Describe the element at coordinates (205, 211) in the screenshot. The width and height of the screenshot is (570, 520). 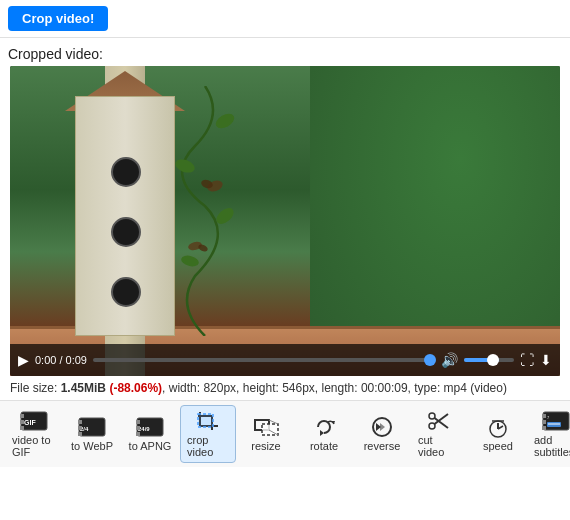
I see `vine-decoration` at that location.